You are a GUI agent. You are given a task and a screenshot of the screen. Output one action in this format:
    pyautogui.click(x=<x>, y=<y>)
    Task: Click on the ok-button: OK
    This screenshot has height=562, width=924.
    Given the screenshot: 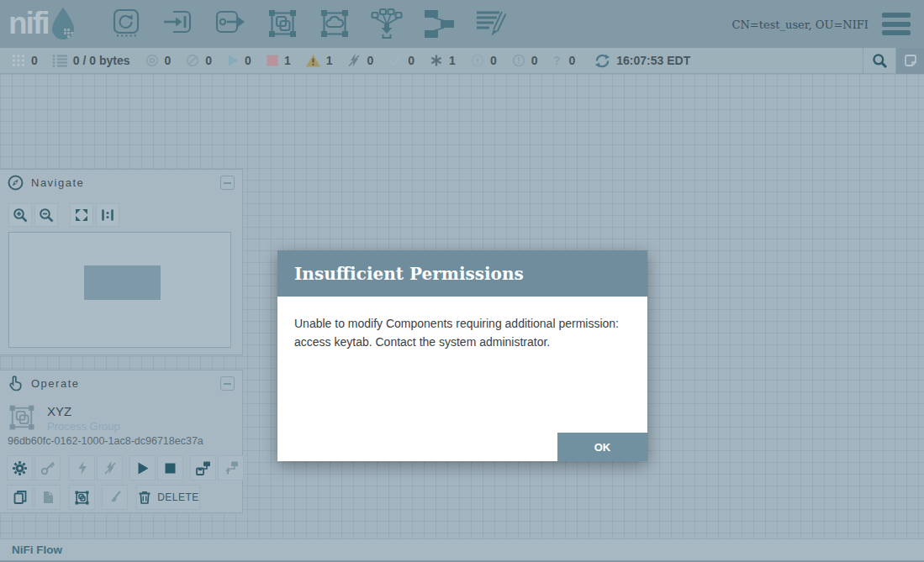 What is the action you would take?
    pyautogui.click(x=602, y=447)
    